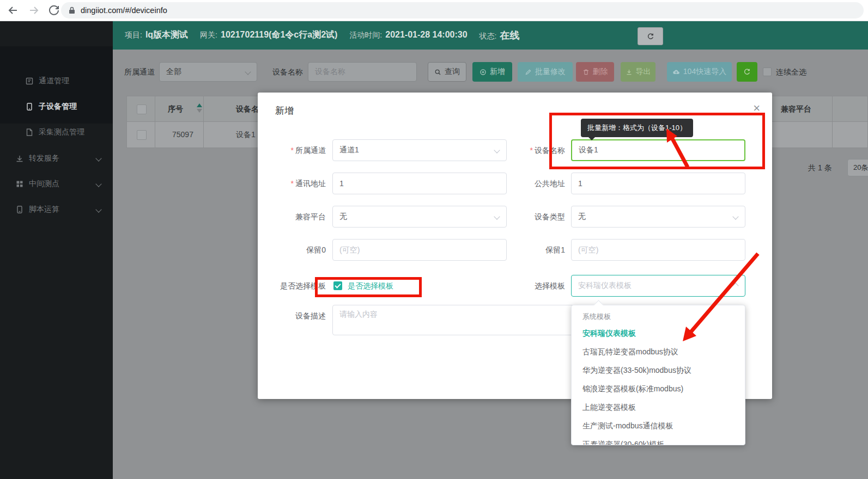  I want to click on sidebar-item-label: 转发服务, so click(44, 158).